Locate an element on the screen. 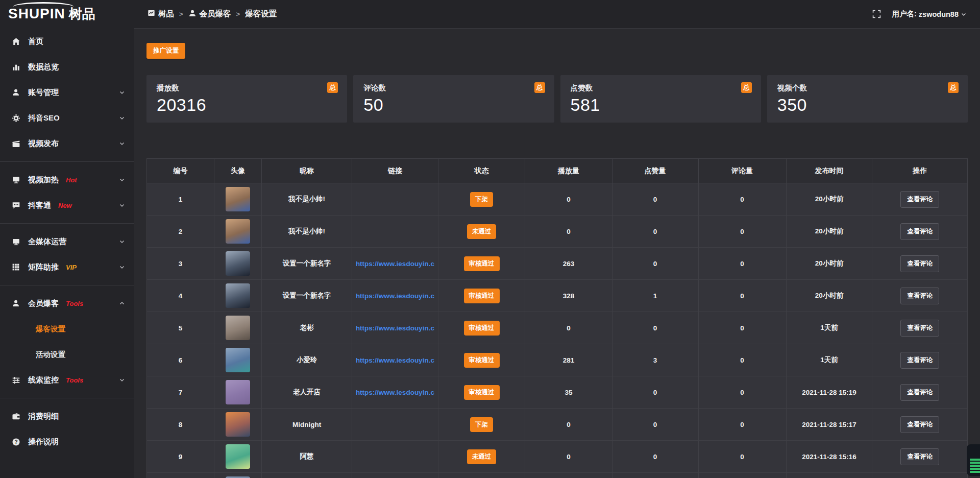  home-icon is located at coordinates (16, 42).